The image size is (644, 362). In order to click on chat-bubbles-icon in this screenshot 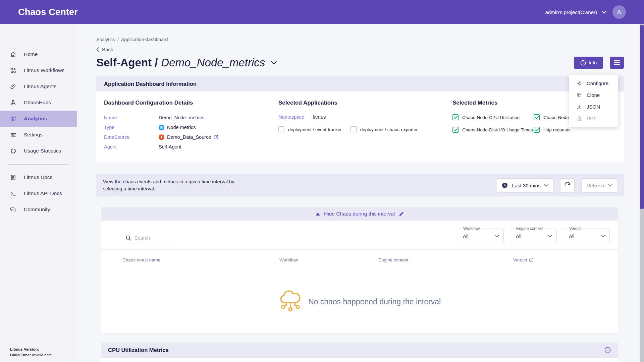, I will do `click(13, 210)`.